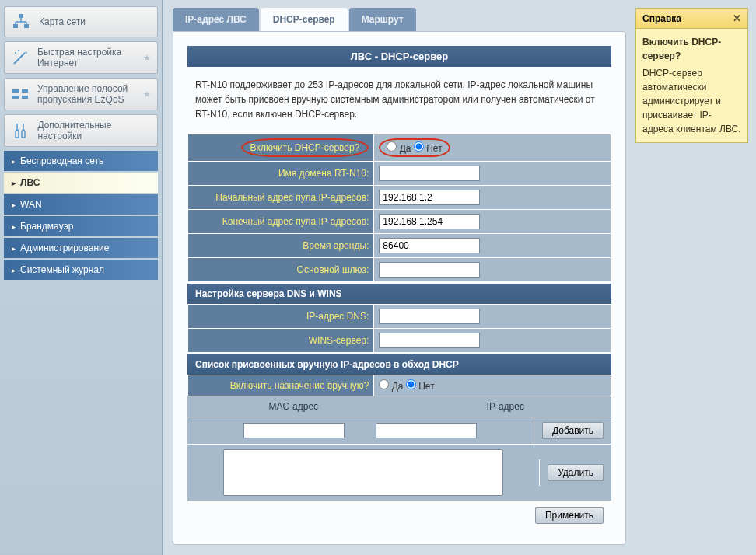 The width and height of the screenshot is (756, 555). I want to click on menu-quick-setup: Быстрая настройка Интернет, so click(81, 58).